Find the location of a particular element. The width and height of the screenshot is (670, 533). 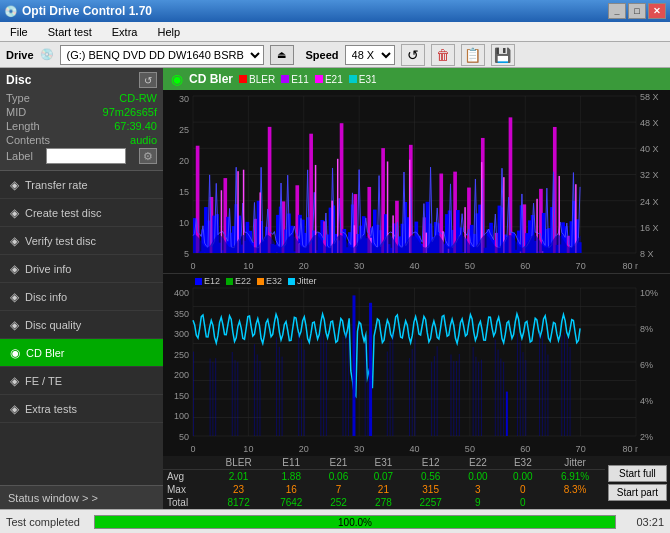

stats-header-jitter: Jitter is located at coordinates (575, 463).